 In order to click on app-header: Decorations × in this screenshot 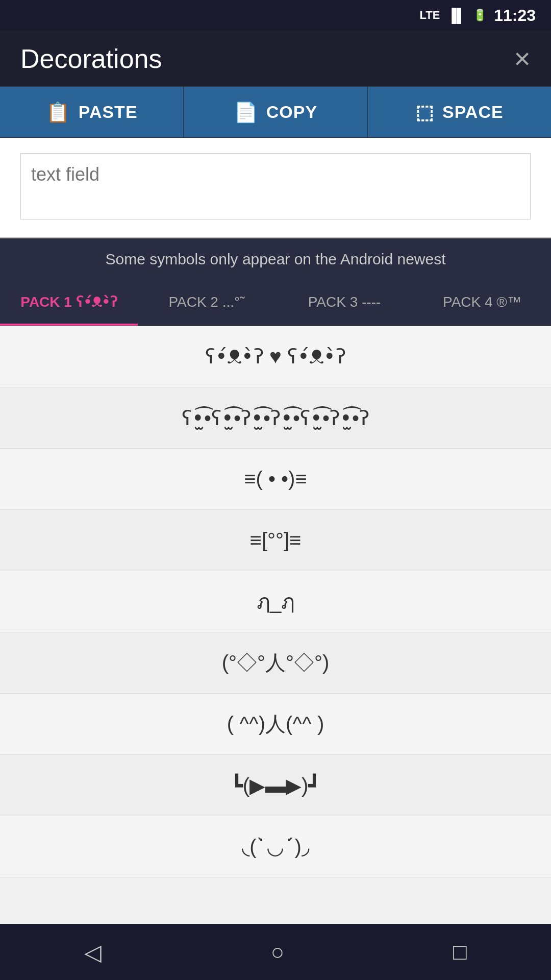, I will do `click(276, 59)`.